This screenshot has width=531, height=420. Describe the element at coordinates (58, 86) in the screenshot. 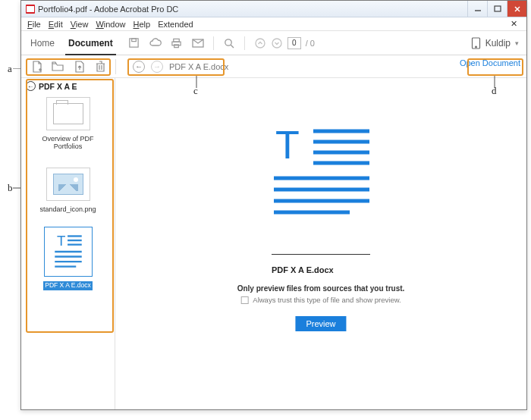

I see `sidebar-title: PDF X A E` at that location.